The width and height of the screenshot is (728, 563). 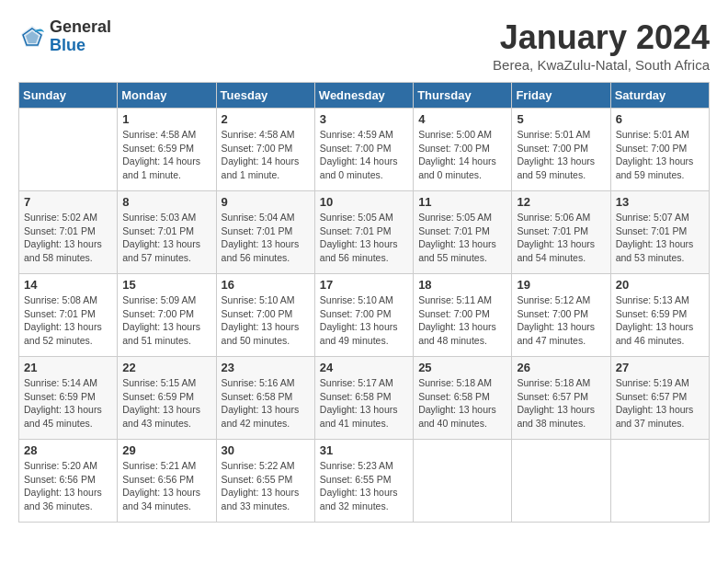 I want to click on calendar-cell: 2Sunrise: 4:58 AMSunset: 7:00 PMDaylight…, so click(x=265, y=150).